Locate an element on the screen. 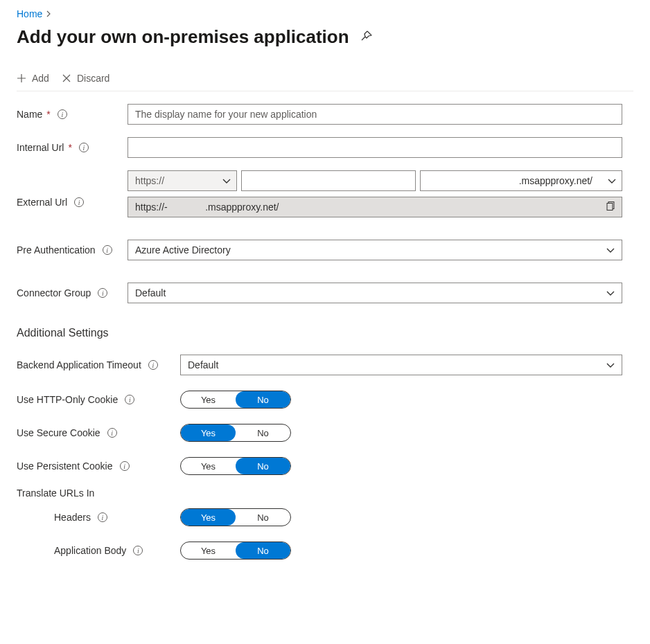 This screenshot has height=644, width=650. connector-value: Default is located at coordinates (371, 293).